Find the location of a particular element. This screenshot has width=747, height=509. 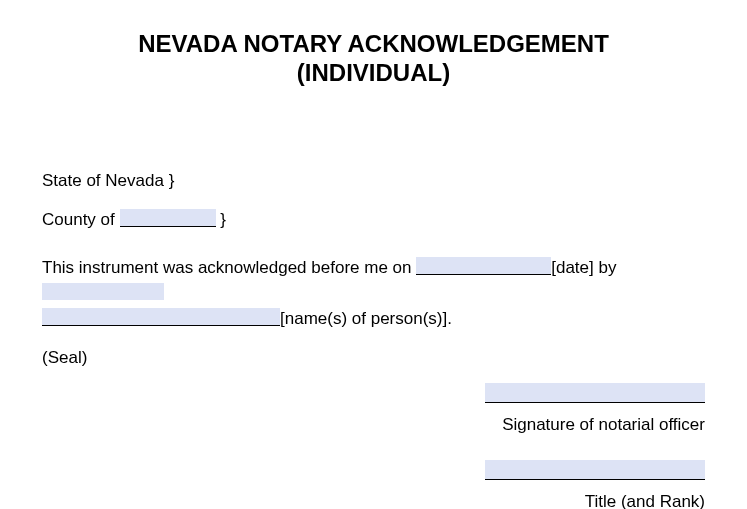

title-line-1: NEVADA NOTARY ACKNOWLEDGEMENT is located at coordinates (374, 44).